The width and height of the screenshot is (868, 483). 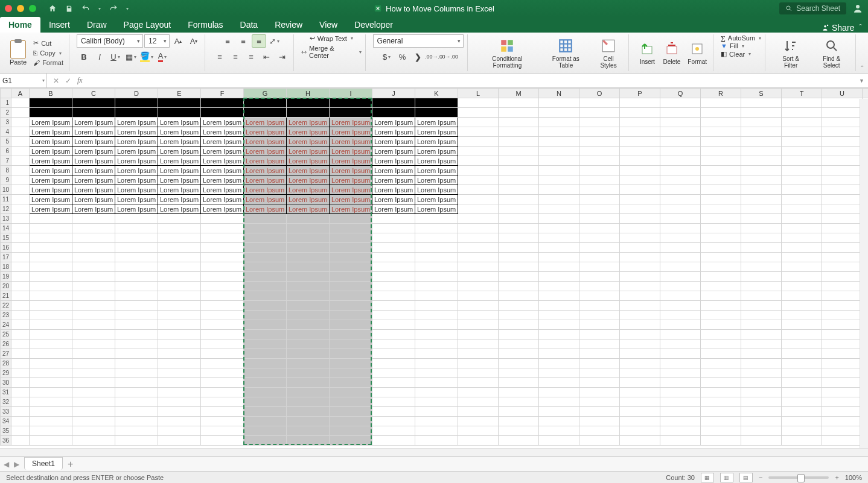 I want to click on cell-C10: Lorem Ipsum, so click(x=94, y=190).